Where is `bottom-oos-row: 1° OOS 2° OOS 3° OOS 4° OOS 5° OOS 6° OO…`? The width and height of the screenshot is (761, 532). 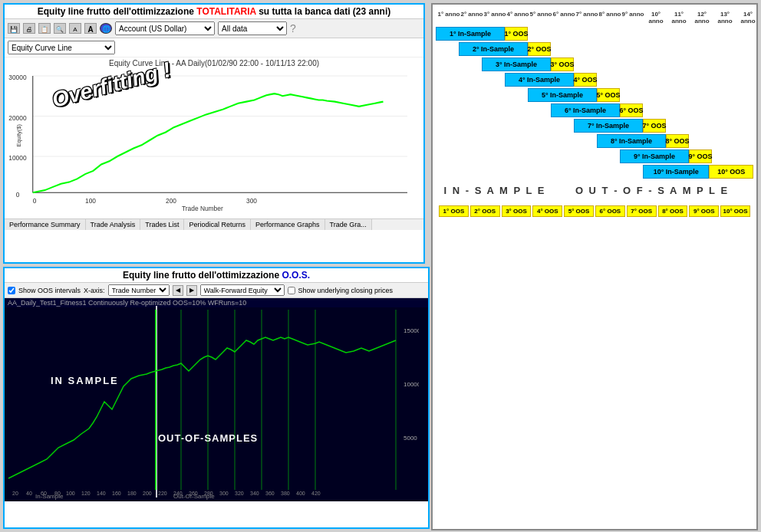
bottom-oos-row: 1° OOS 2° OOS 3° OOS 4° OOS 5° OOS 6° OO… is located at coordinates (595, 212).